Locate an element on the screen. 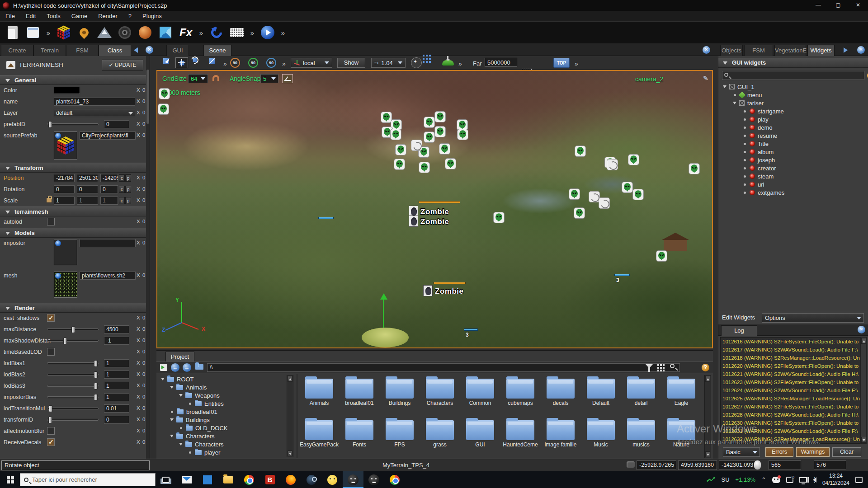  engine-icon-active is located at coordinates (353, 480).